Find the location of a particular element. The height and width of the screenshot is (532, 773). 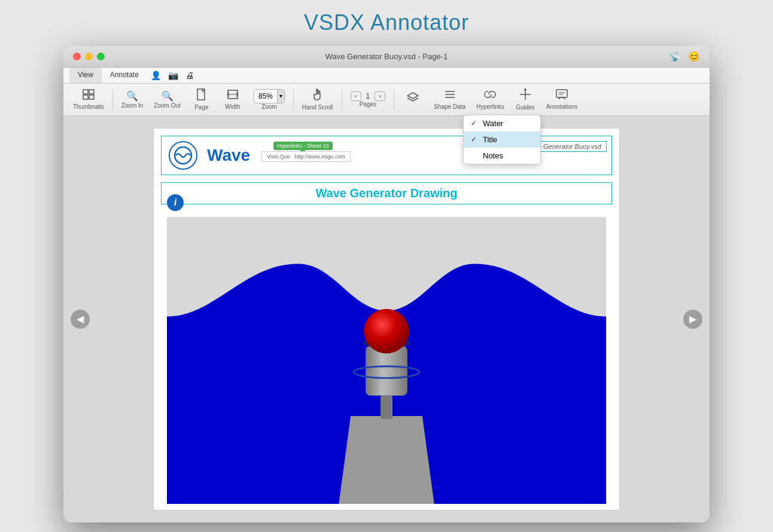

app-title: VSDX Annotator is located at coordinates (386, 23).